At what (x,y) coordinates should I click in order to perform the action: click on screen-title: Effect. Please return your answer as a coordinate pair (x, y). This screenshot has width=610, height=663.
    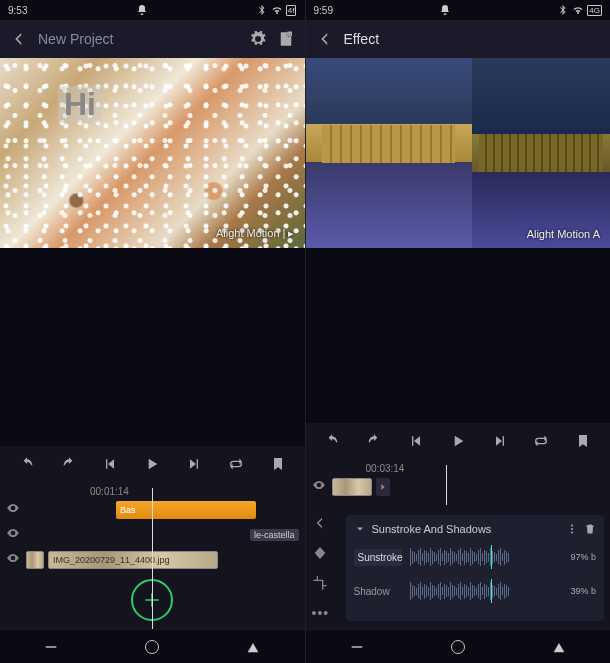
    Looking at the image, I should click on (472, 39).